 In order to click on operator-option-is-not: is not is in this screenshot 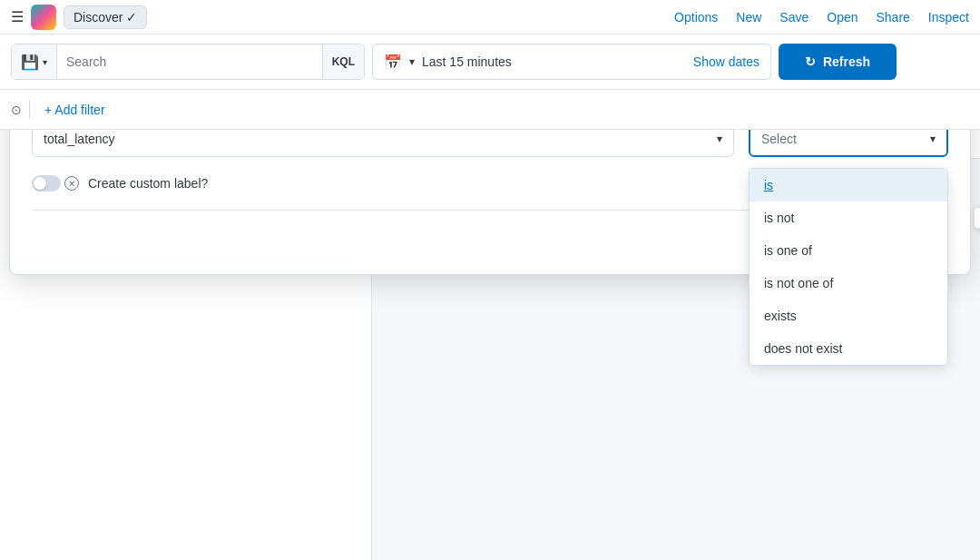, I will do `click(848, 218)`.